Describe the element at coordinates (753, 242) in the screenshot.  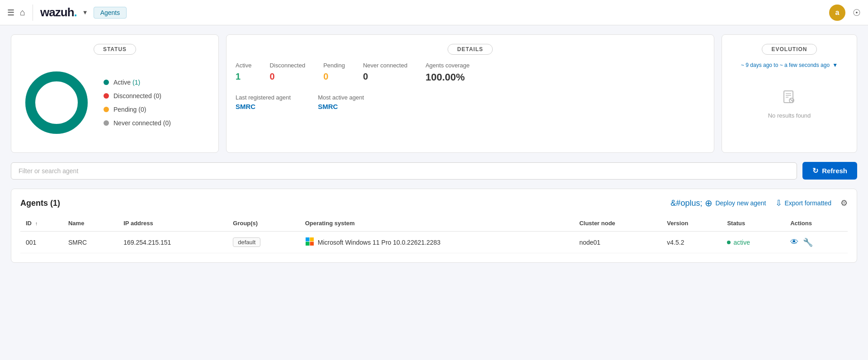
I see `cell-status: active` at that location.